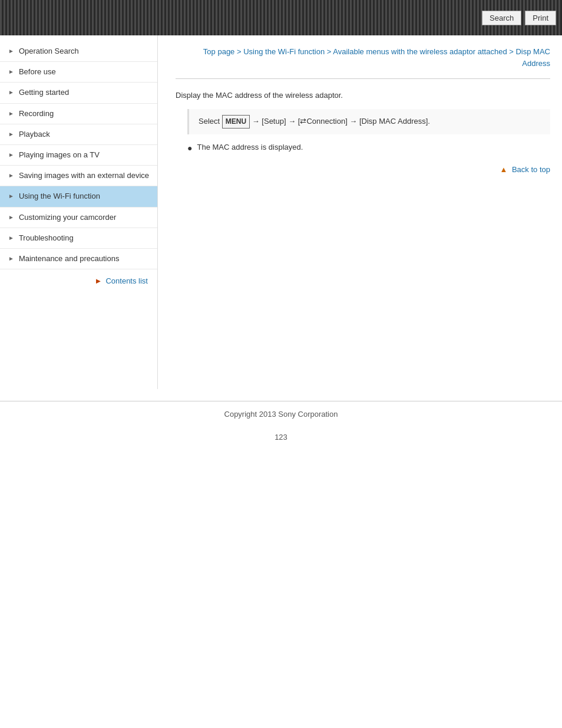  What do you see at coordinates (99, 281) in the screenshot?
I see `arrow-right-icon: ►` at bounding box center [99, 281].